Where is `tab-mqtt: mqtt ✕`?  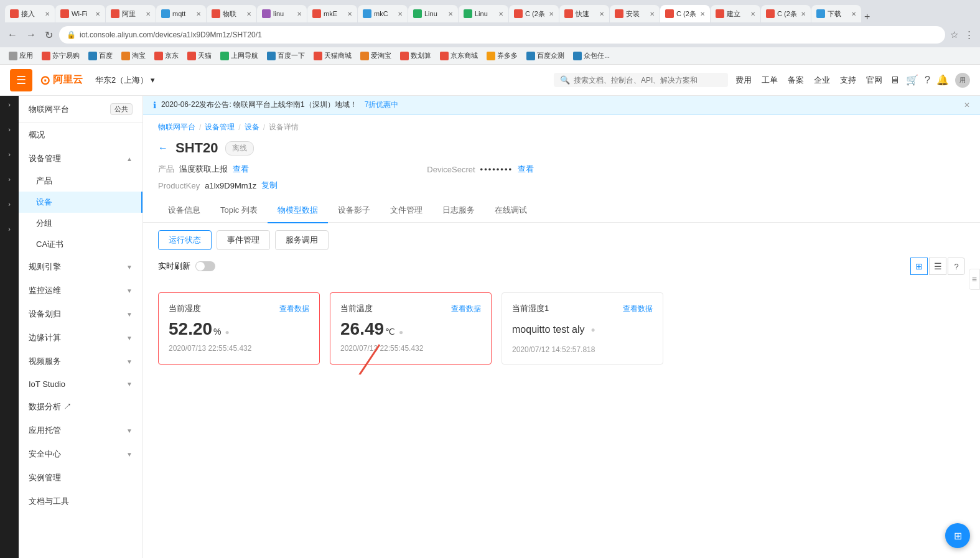
tab-mqtt: mqtt ✕ is located at coordinates (181, 14).